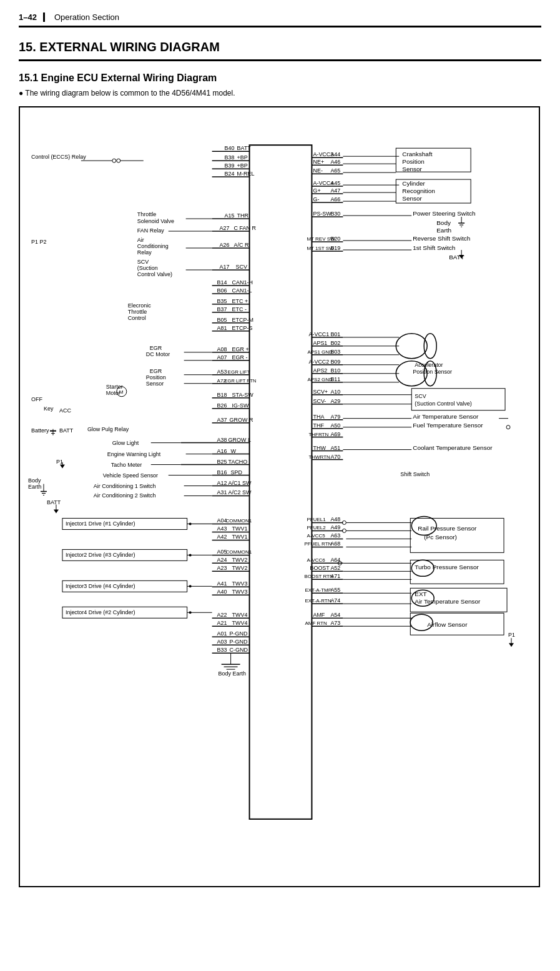 Image resolution: width=560 pixels, height=971 pixels. Describe the element at coordinates (335, 576) in the screenshot. I see `svg-text: A71` at that location.